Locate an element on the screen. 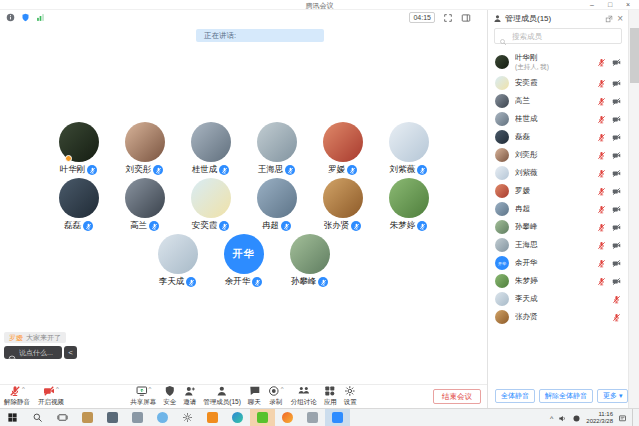 The width and height of the screenshot is (639, 426). participant-tile: 桂世成 is located at coordinates (211, 150).